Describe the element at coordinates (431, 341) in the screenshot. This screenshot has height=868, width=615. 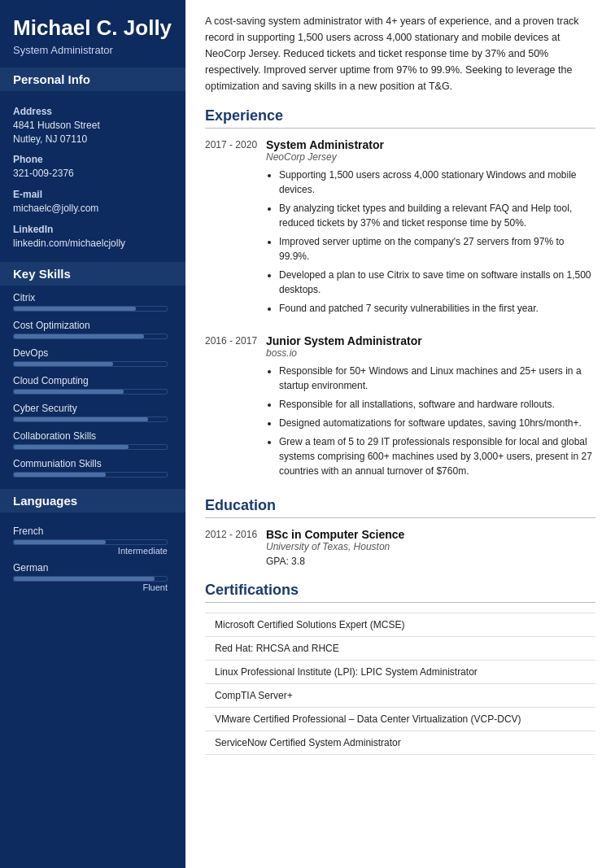
I see `job-title: Junior System Administrator` at that location.